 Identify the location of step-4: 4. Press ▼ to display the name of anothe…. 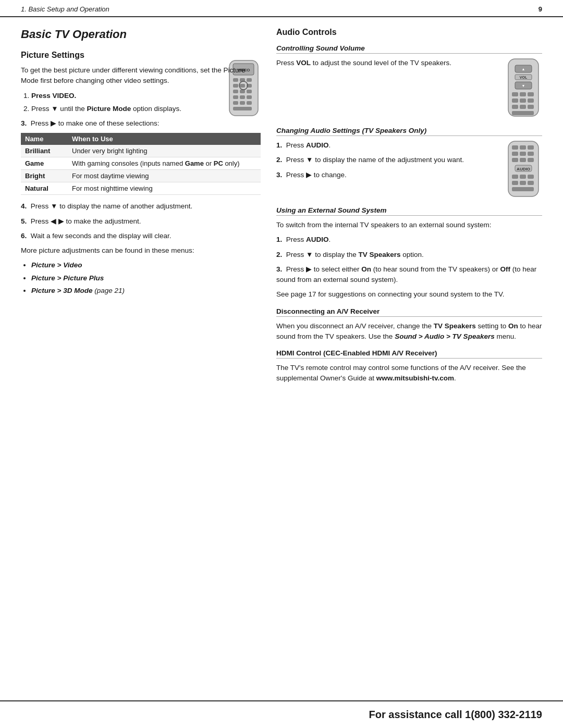
(141, 206).